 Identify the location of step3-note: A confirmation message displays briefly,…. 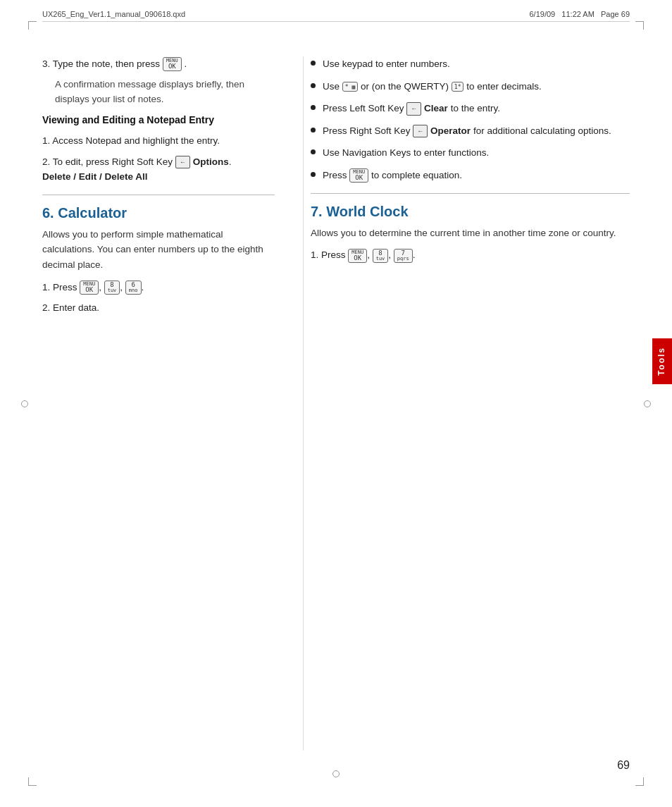
(165, 92).